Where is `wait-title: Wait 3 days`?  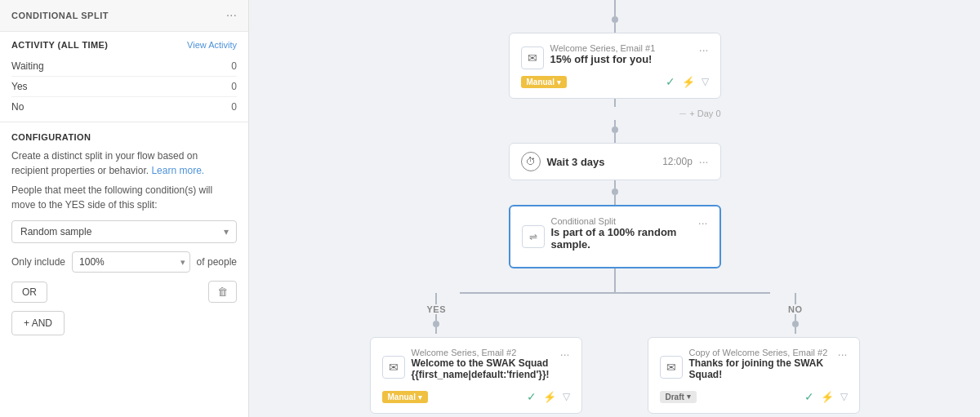
wait-title: Wait 3 days is located at coordinates (577, 162).